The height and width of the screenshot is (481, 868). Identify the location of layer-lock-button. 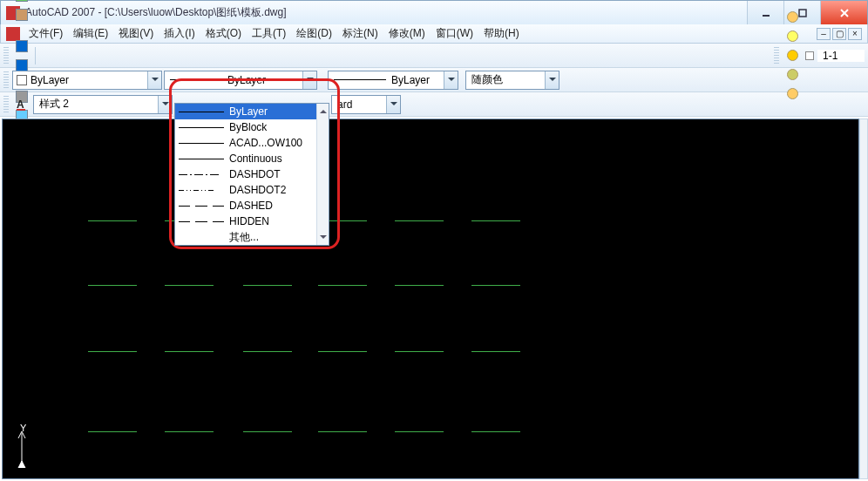
(792, 75).